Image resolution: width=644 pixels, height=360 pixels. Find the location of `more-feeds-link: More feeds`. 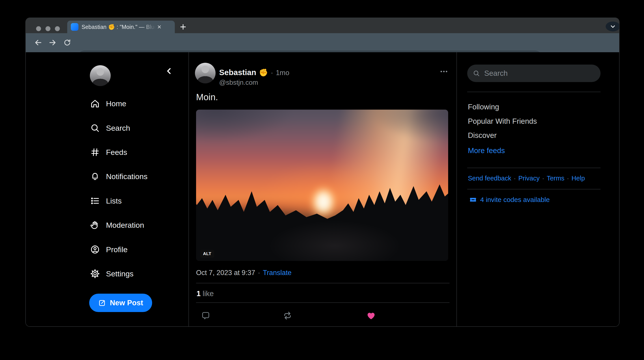

more-feeds-link: More feeds is located at coordinates (486, 151).